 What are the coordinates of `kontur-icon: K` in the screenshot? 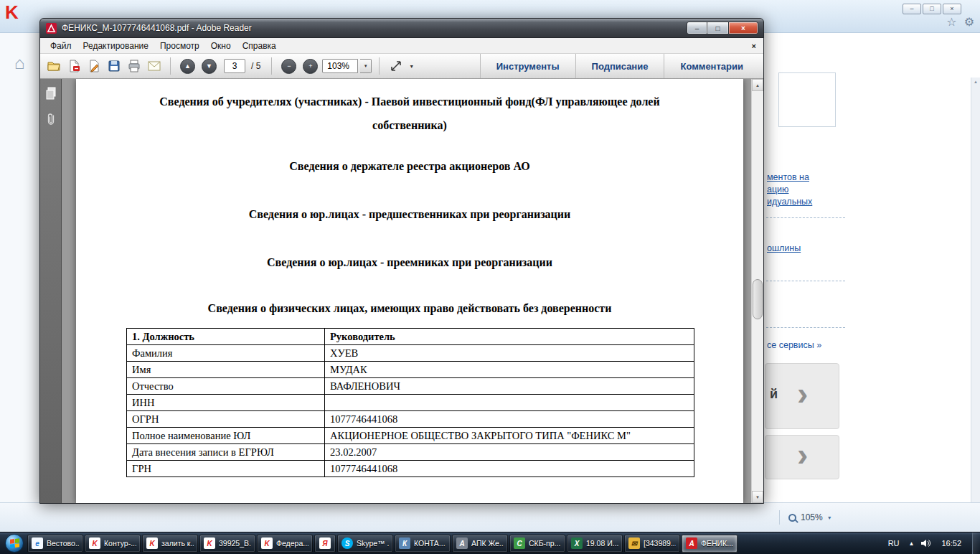 It's located at (95, 543).